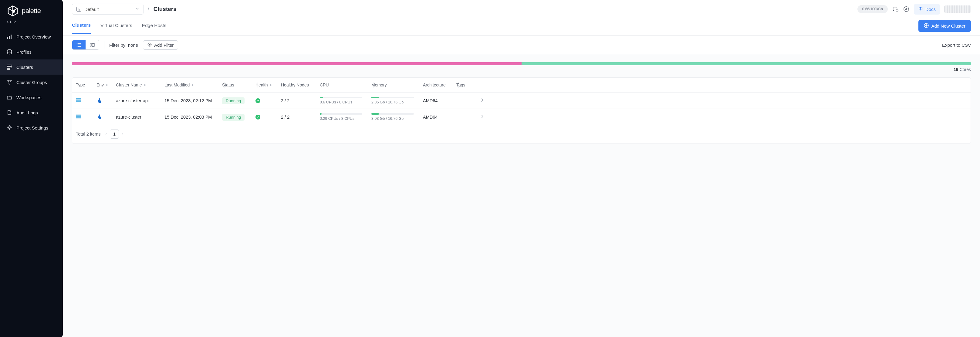  What do you see at coordinates (99, 100) in the screenshot?
I see `azure-icon` at bounding box center [99, 100].